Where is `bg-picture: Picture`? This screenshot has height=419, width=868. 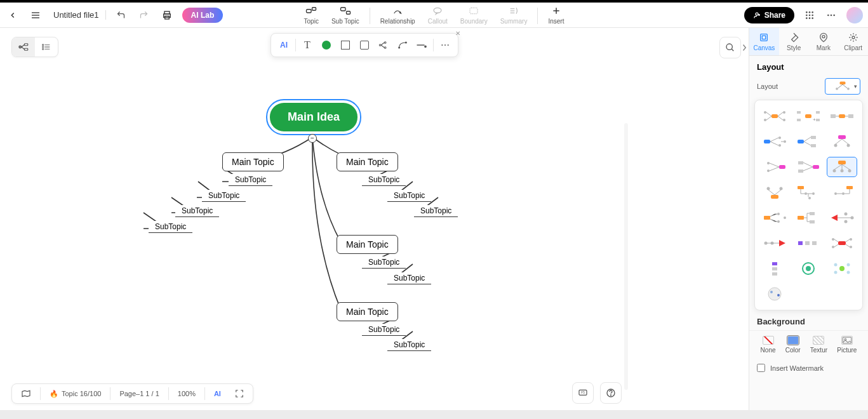 bg-picture: Picture is located at coordinates (847, 345).